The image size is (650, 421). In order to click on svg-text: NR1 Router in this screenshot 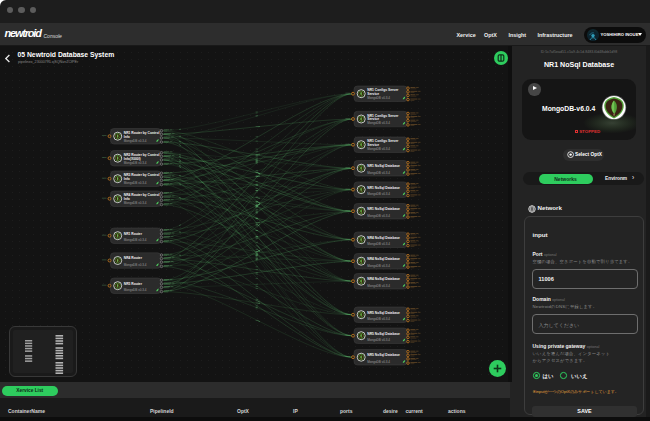, I will do `click(134, 234)`.